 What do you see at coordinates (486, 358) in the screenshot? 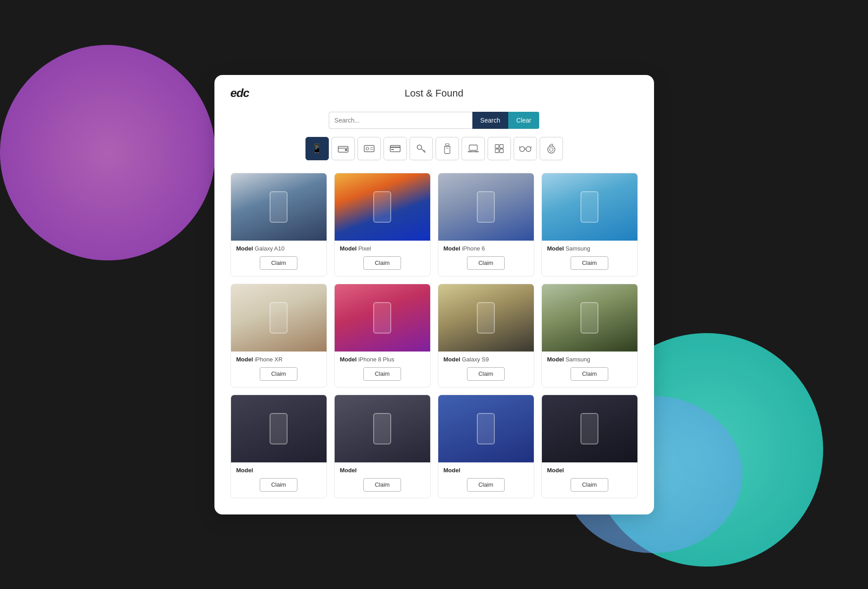
I see `item-meta: Model Galaxy S9` at bounding box center [486, 358].